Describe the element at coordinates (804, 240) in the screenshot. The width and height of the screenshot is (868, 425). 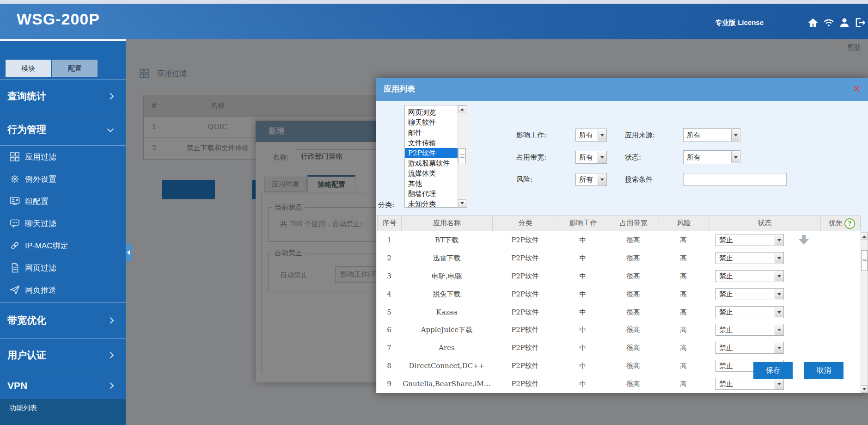
I see `priority-down-icon` at that location.